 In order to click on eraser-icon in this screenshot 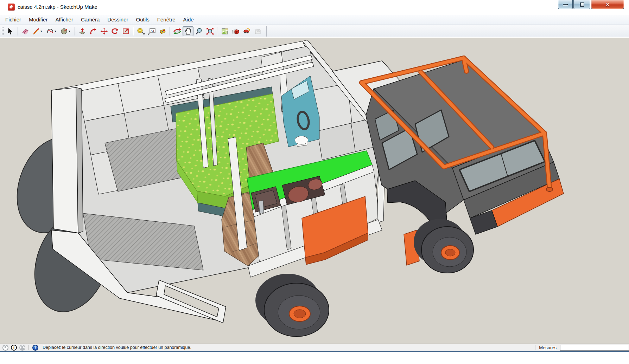, I will do `click(25, 31)`.